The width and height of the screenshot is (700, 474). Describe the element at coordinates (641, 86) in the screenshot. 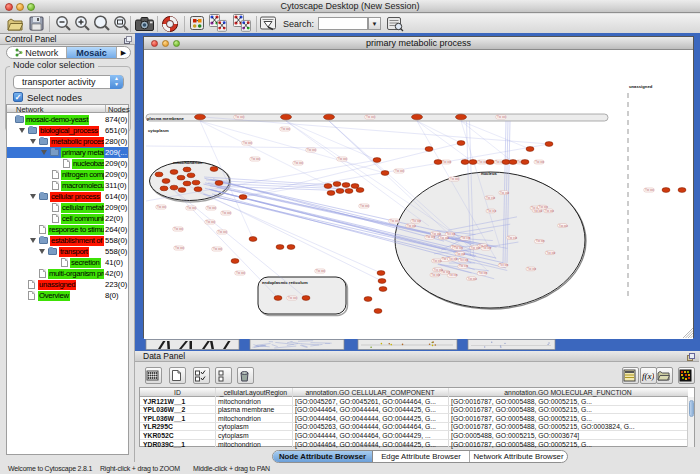

I see `svg-text: unassigned` at that location.